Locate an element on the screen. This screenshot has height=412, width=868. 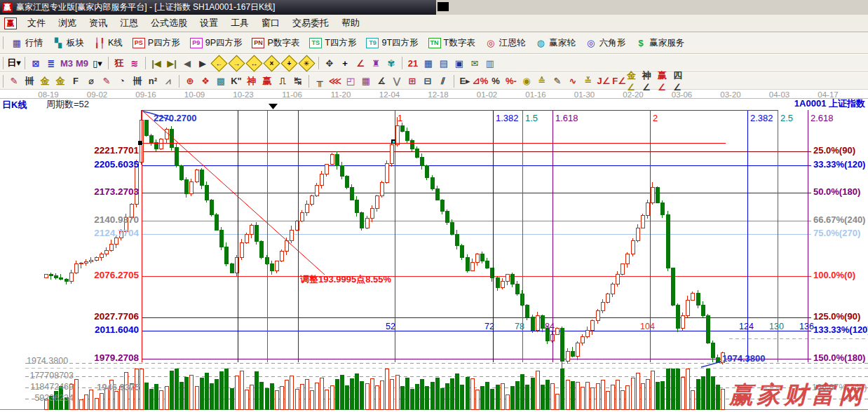
price-level-2124.7704: 2124.7704 is located at coordinates (105, 234).